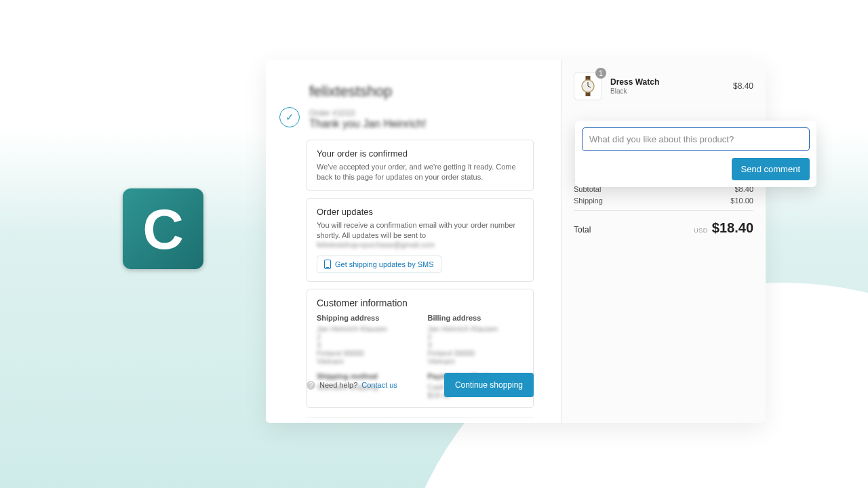  I want to click on product-variant: Black, so click(635, 91).